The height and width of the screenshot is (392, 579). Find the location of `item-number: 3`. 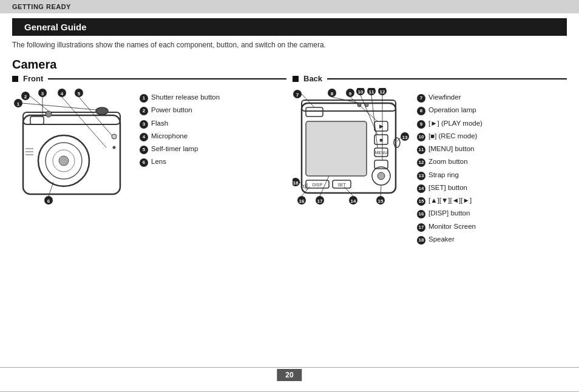

item-number: 3 is located at coordinates (144, 124).